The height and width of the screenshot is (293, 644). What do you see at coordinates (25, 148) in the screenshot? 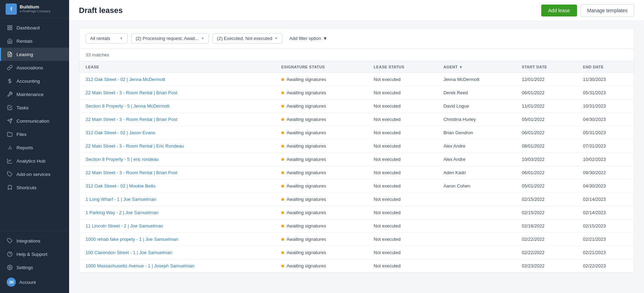
I see `sidebar-item-label: Reports` at bounding box center [25, 148].